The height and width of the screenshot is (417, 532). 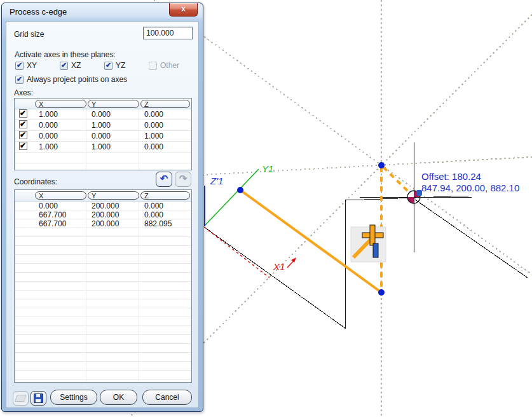 What do you see at coordinates (103, 206) in the screenshot?
I see `coordinate-row: 0.000 200.000 0.000` at bounding box center [103, 206].